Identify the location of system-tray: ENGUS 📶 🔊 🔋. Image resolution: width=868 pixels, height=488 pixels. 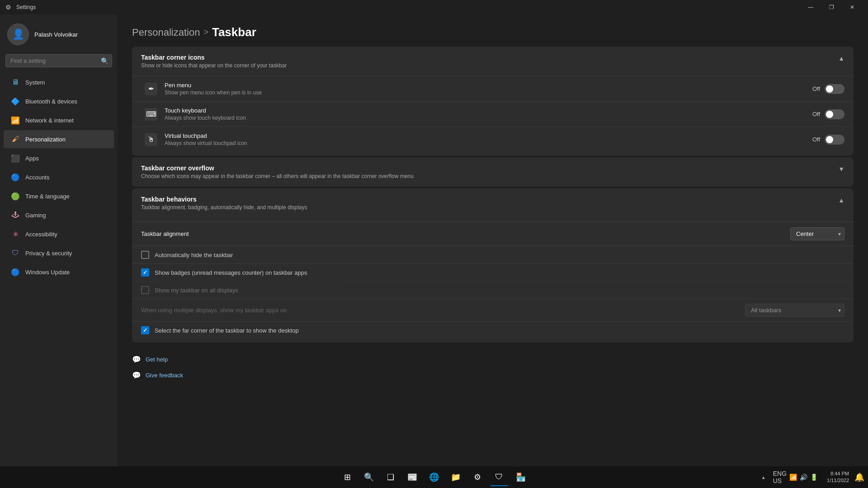
(796, 477).